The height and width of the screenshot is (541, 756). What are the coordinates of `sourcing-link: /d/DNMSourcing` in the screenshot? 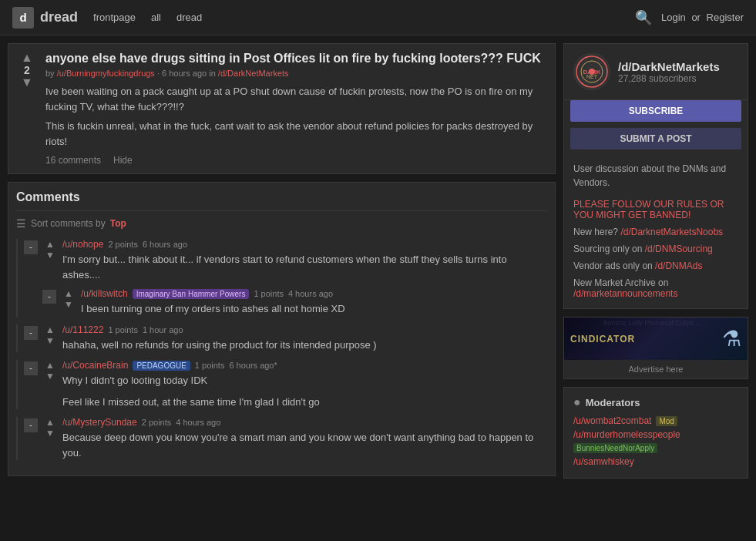 It's located at (679, 249).